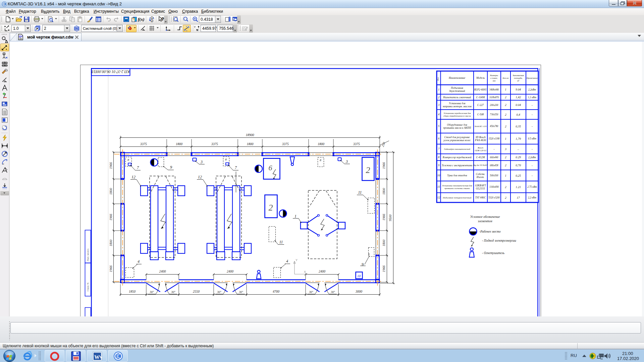  Describe the element at coordinates (493, 253) in the screenshot. I see `svg-text: - Огнетушитель` at that location.